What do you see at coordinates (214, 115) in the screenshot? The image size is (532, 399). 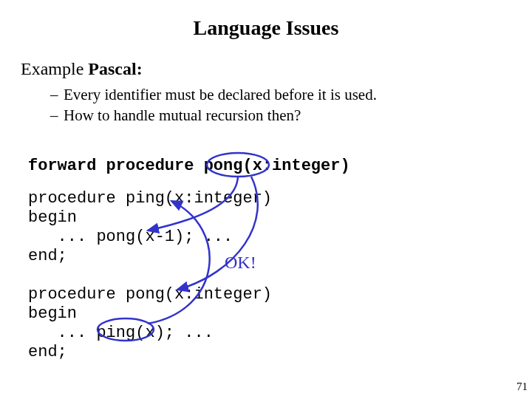 I see `bullet-item: –How to handle mutual recursion then?` at bounding box center [214, 115].